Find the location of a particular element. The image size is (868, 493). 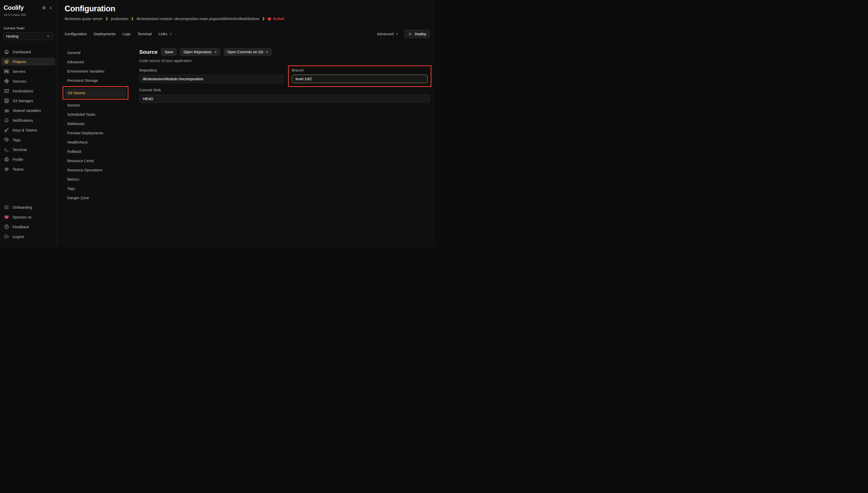

source-description: Code source of your application. is located at coordinates (284, 61).